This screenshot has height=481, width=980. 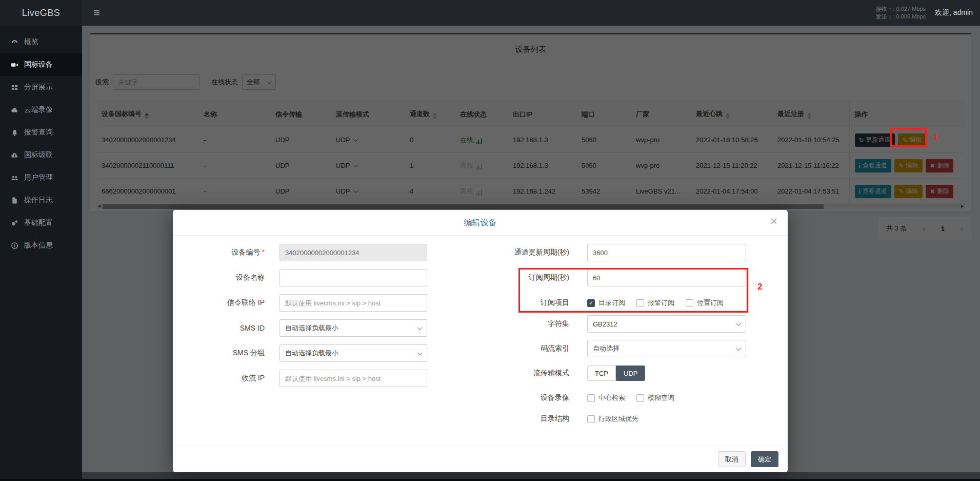 I want to click on stream-index-select: 自动选择, so click(x=667, y=349).